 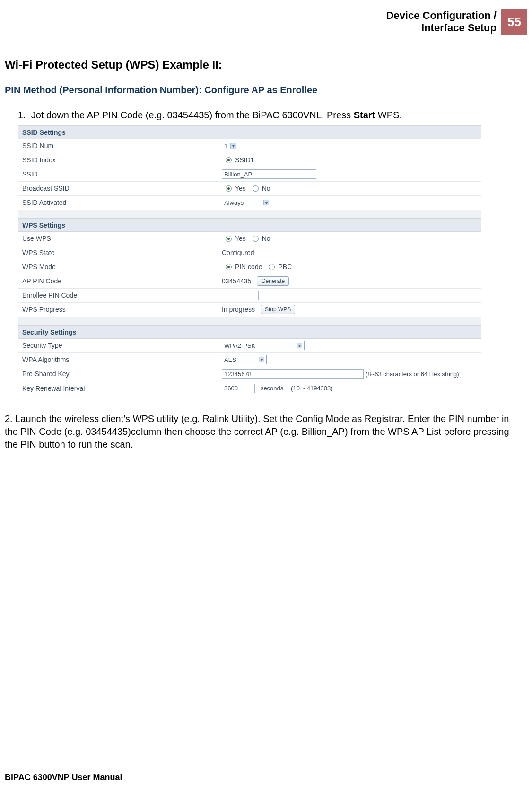 I want to click on row-wps-progress: WPS Progress In progress Stop WPS, so click(x=250, y=310).